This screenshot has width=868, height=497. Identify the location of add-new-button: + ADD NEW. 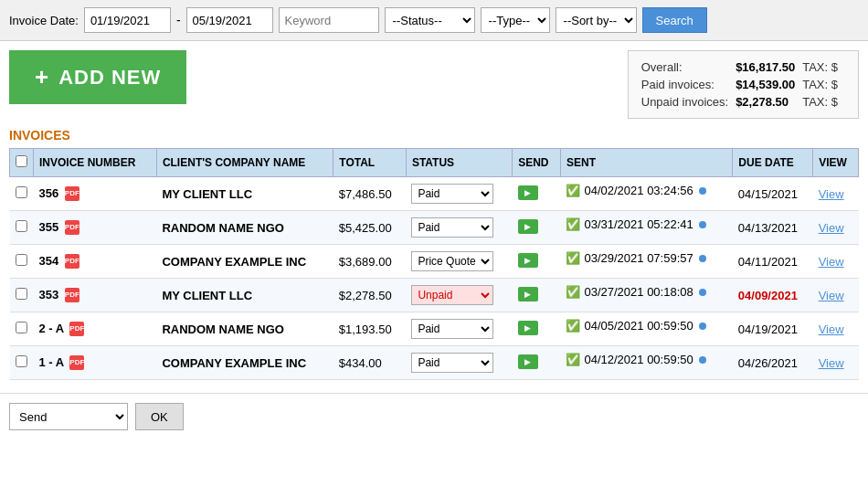
(98, 77).